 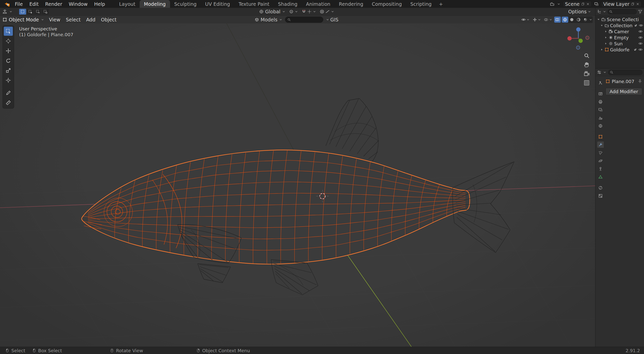 I want to click on outliner-row-camera: Camer, so click(x=620, y=31).